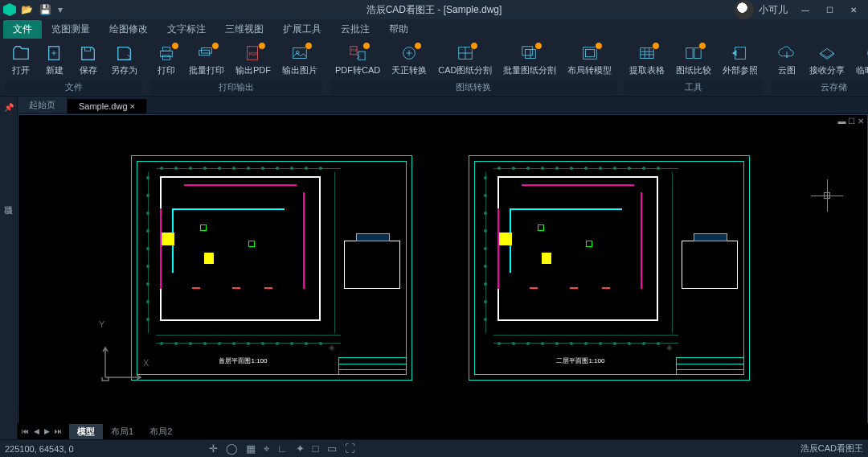  What do you see at coordinates (850, 121) in the screenshot?
I see `doc-minimize-icon: ▬ ☐ ✕` at bounding box center [850, 121].